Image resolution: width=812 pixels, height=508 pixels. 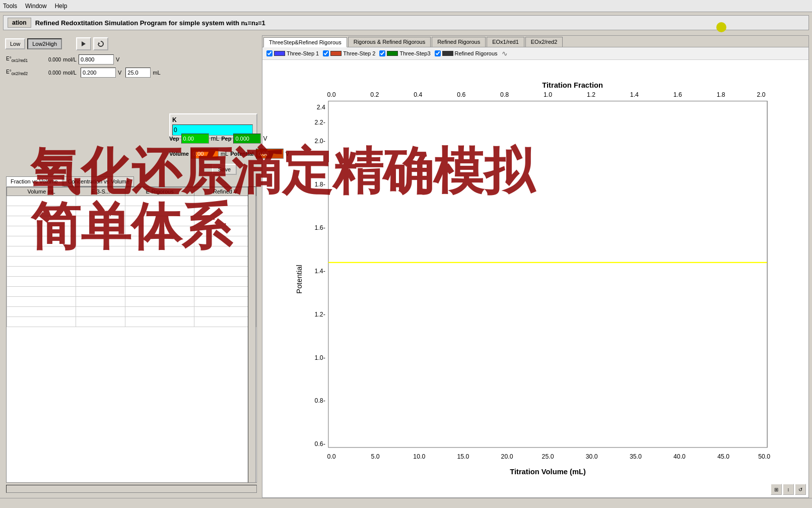 I want to click on low-button: Low, so click(x=15, y=44).